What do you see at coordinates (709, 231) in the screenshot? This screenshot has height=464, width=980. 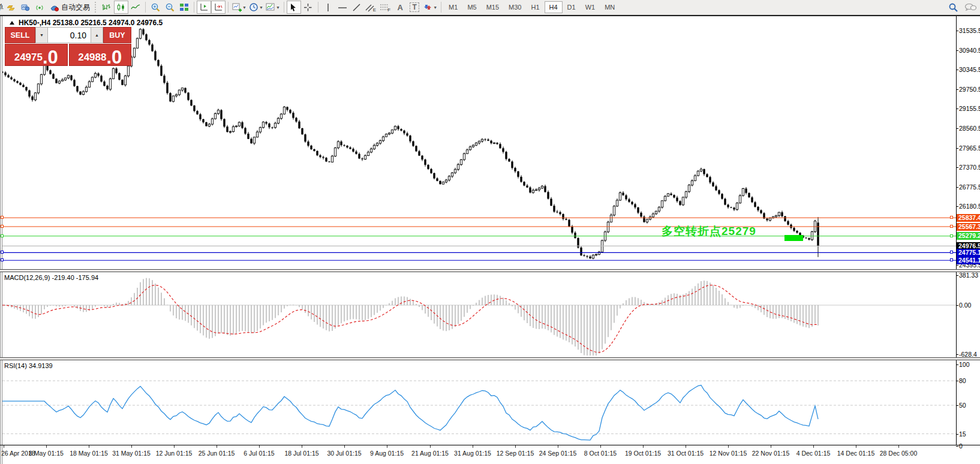 I see `pivot-annotation-text: 多空转折点25279` at bounding box center [709, 231].